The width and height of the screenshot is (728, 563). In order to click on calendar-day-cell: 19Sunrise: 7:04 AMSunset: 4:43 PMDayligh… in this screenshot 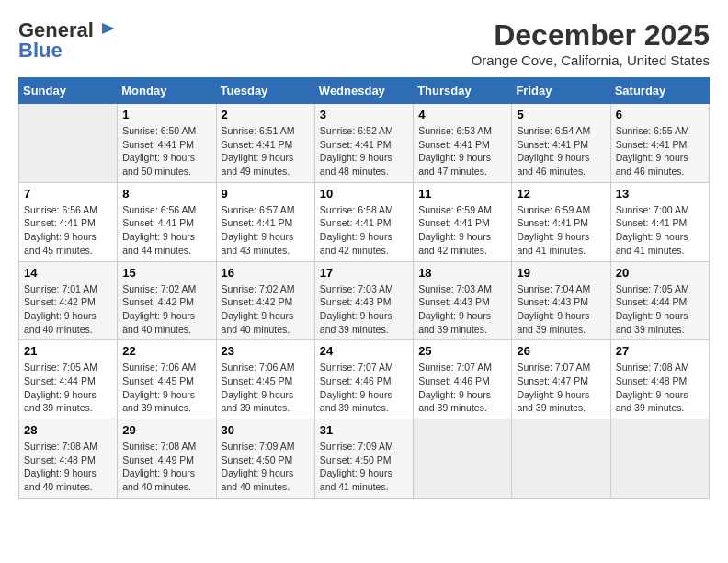, I will do `click(561, 301)`.